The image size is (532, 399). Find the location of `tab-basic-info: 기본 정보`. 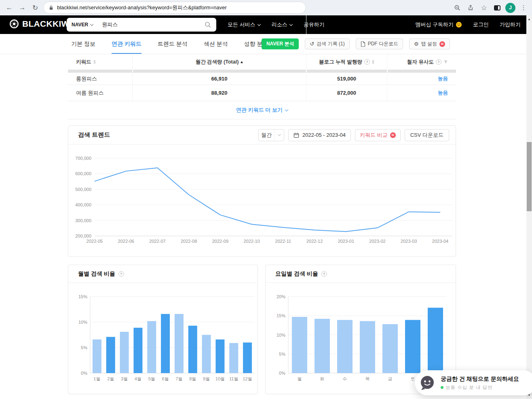

tab-basic-info: 기본 정보 is located at coordinates (83, 44).